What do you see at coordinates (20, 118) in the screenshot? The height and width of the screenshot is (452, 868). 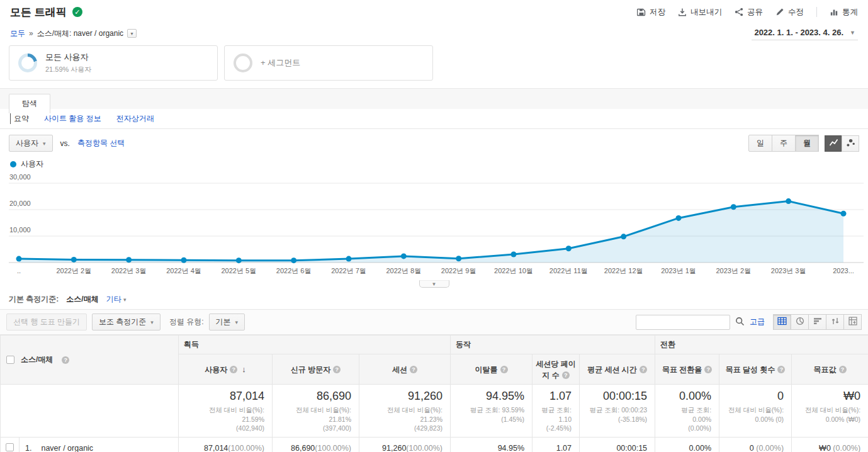 I see `subtab-0: 요약` at bounding box center [20, 118].